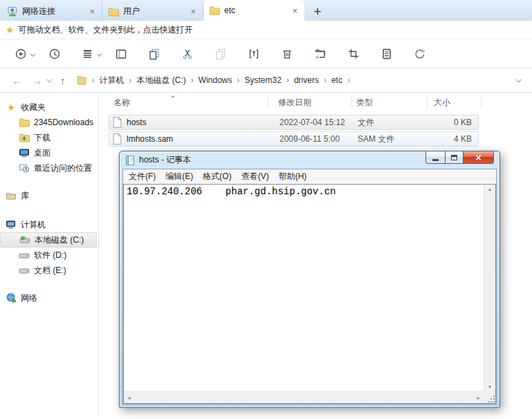 The image size is (532, 419). I want to click on forward-button: →, so click(37, 80).